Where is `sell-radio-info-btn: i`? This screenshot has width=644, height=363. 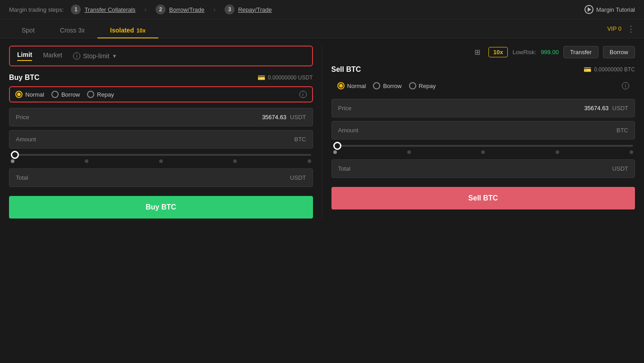
sell-radio-info-btn: i is located at coordinates (626, 86).